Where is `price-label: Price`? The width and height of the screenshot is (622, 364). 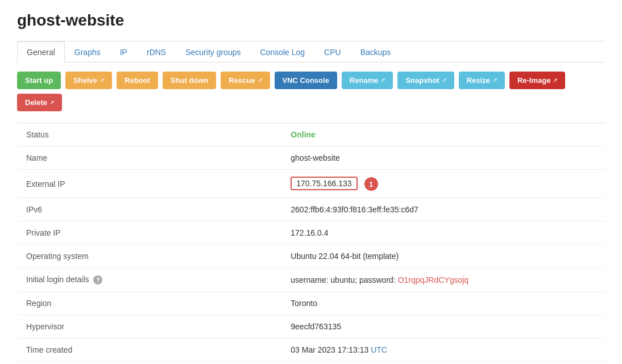 price-label: Price is located at coordinates (149, 363).